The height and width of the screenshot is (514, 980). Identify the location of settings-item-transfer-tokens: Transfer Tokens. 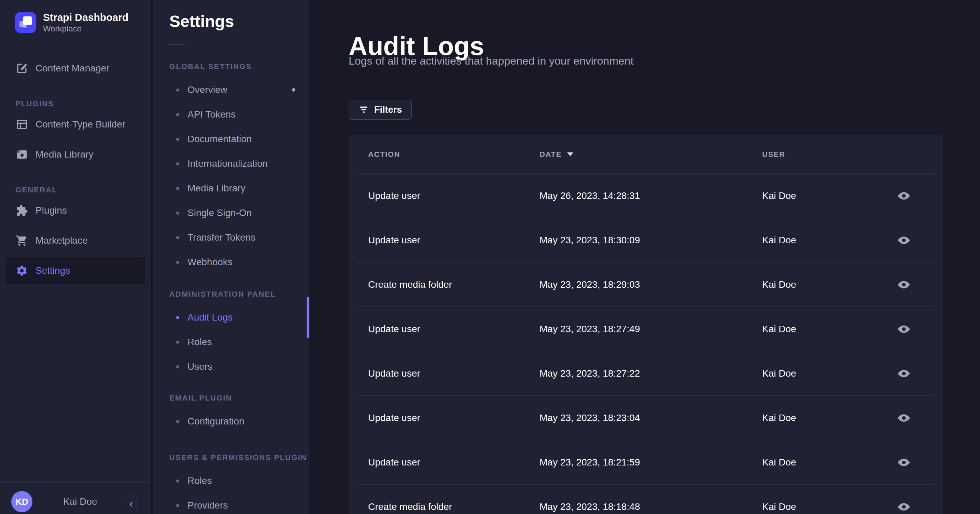
(231, 238).